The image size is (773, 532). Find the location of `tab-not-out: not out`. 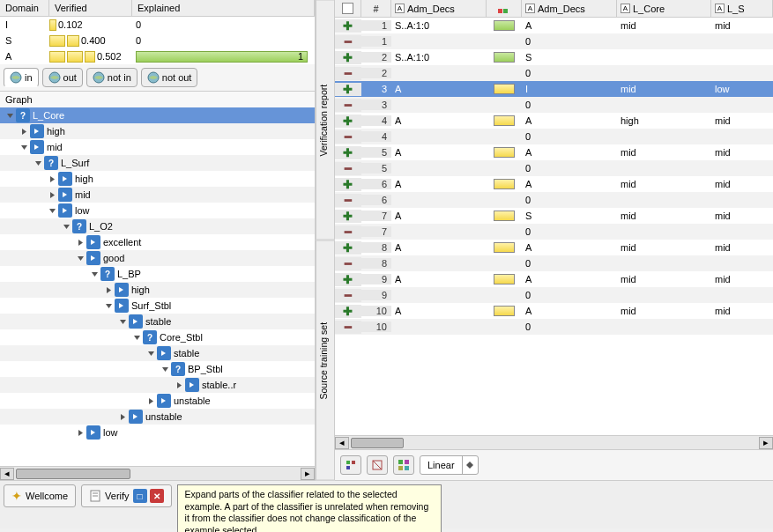

tab-not-out: not out is located at coordinates (169, 78).